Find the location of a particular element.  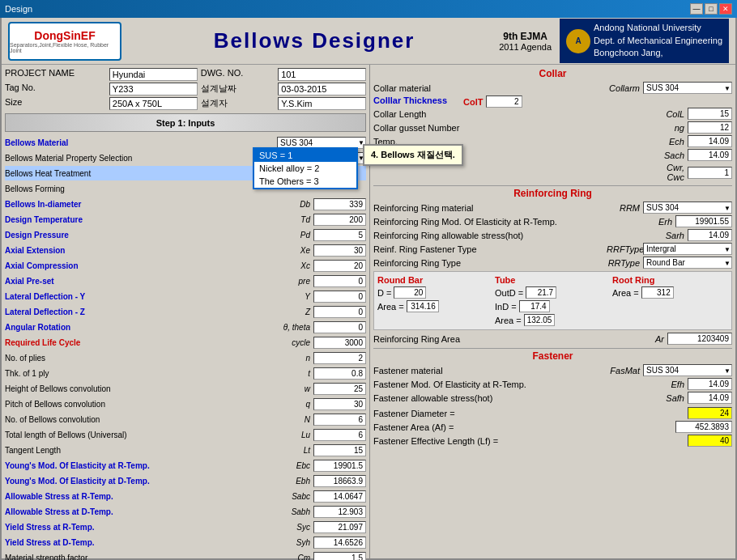

axial-ext-row: Axial Extension Xe is located at coordinates (185, 250).